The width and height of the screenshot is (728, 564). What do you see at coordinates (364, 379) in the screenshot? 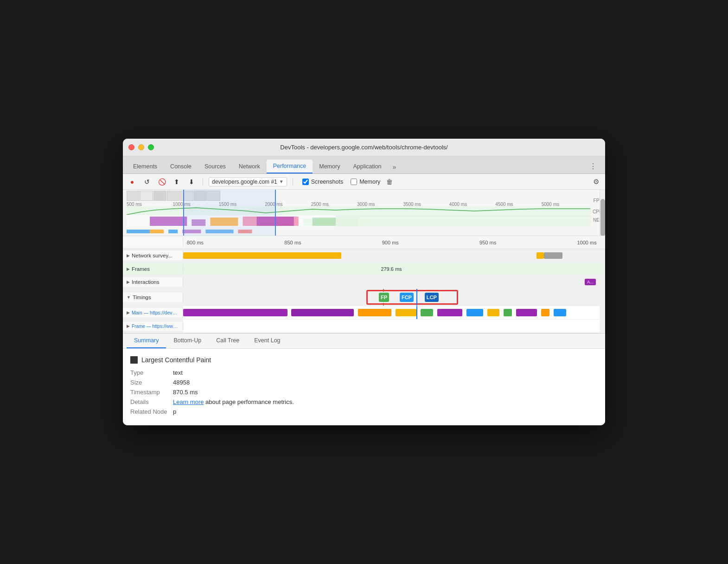
I see `bottom-panel: Summary Bottom-Up Call Tree Event Log La…` at bounding box center [364, 379].